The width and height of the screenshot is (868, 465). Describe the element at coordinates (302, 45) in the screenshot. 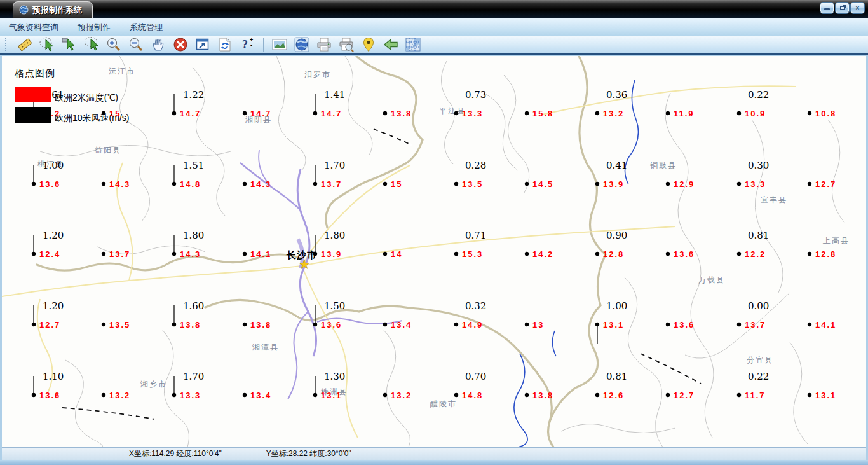

I see `globe-view-icon` at that location.